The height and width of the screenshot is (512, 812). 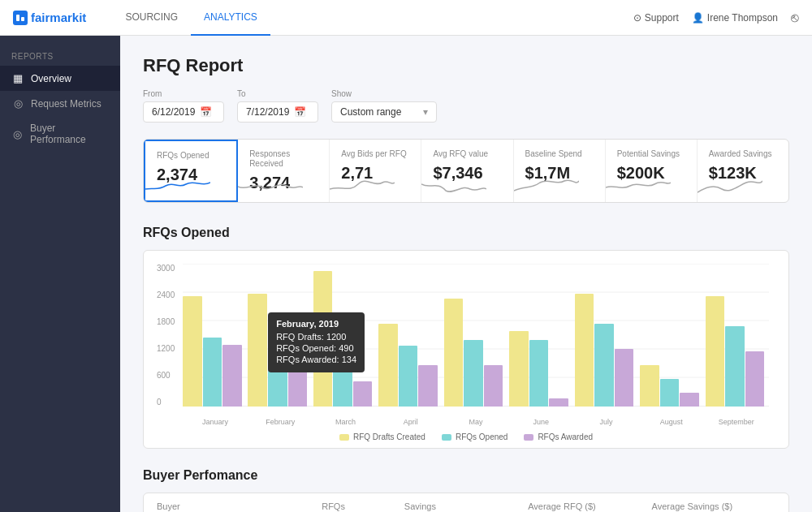 I want to click on filter-show: Show Custom range ▾, so click(x=384, y=105).